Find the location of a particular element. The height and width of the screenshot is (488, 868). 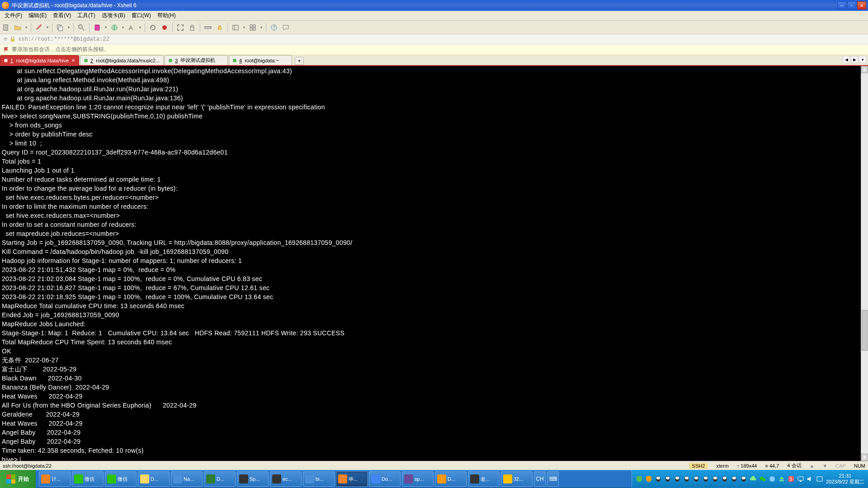

tab-number: 3 is located at coordinates (176, 61).